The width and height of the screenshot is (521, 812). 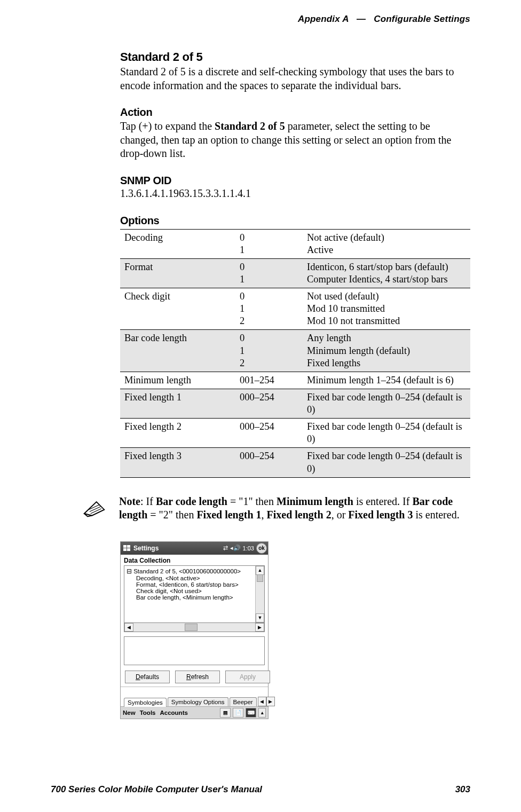 What do you see at coordinates (436, 515) in the screenshot?
I see `note-h: is entered.` at bounding box center [436, 515].